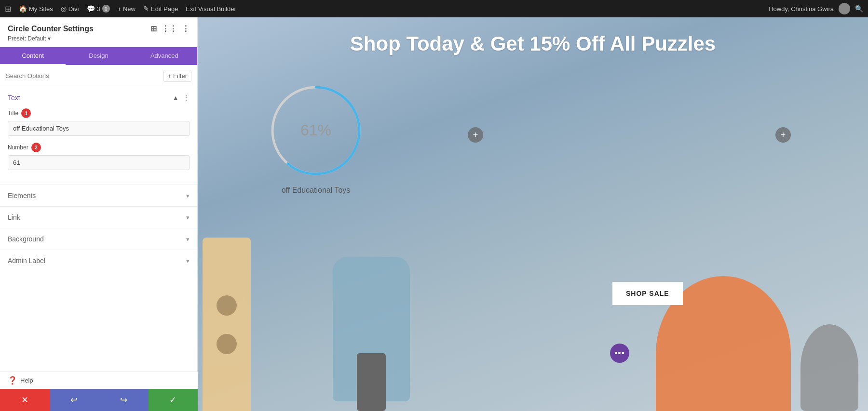 This screenshot has height=411, width=868. Describe the element at coordinates (829, 368) in the screenshot. I see `toy-gray-shape` at that location.